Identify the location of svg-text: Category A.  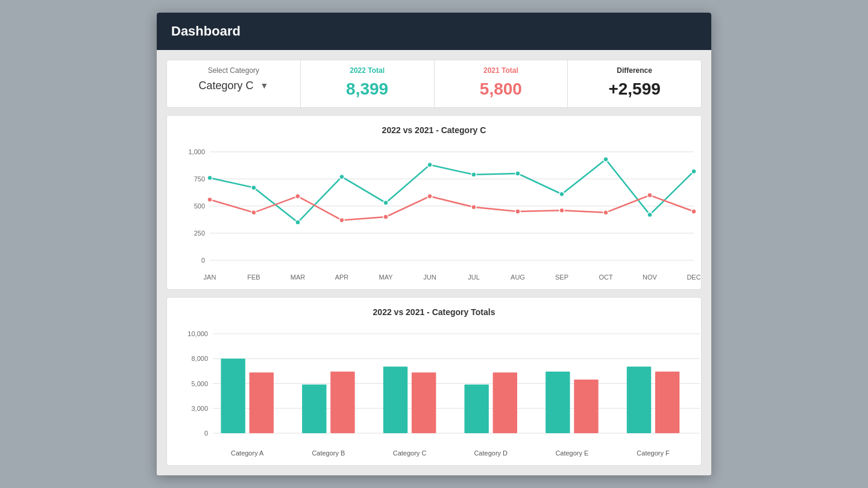
(247, 453).